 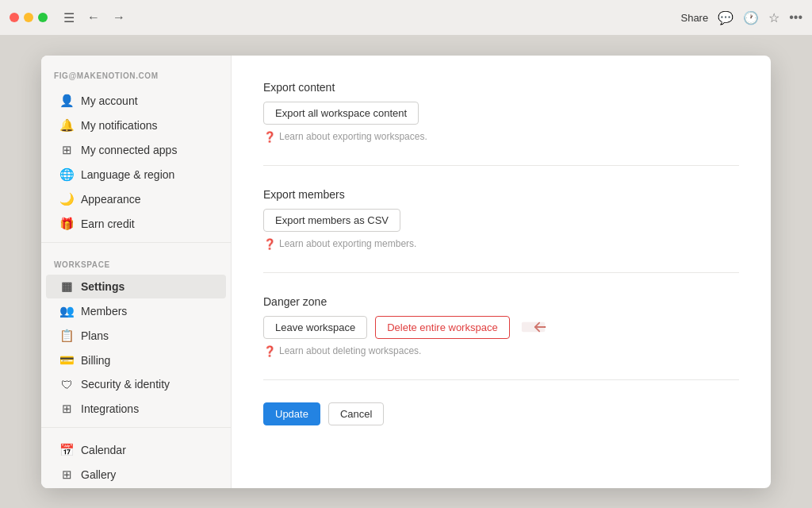 What do you see at coordinates (347, 244) in the screenshot?
I see `export-members-help-text: Learn about exporting members.` at bounding box center [347, 244].